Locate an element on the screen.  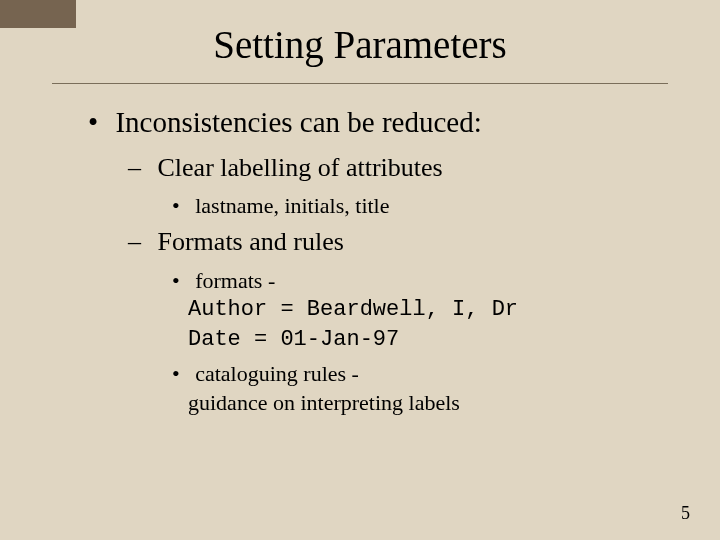
code-line: Date = 01-Jan-97 is located at coordinates (424, 340).